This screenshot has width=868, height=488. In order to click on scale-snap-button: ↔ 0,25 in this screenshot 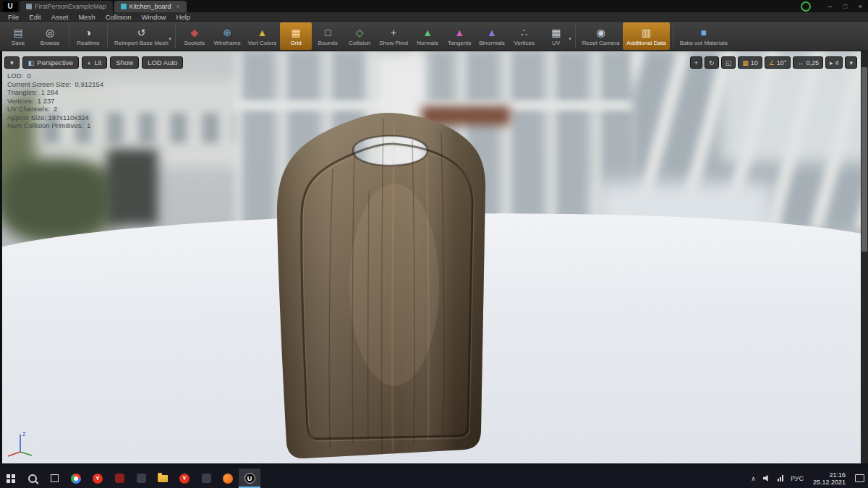, I will do `click(808, 62)`.